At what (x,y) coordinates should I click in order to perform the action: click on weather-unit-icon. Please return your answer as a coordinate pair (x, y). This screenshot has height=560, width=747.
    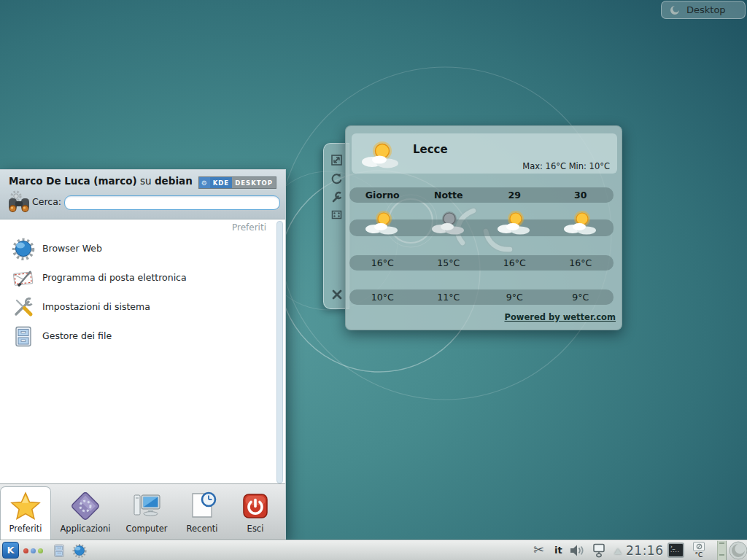
    Looking at the image, I should click on (699, 547).